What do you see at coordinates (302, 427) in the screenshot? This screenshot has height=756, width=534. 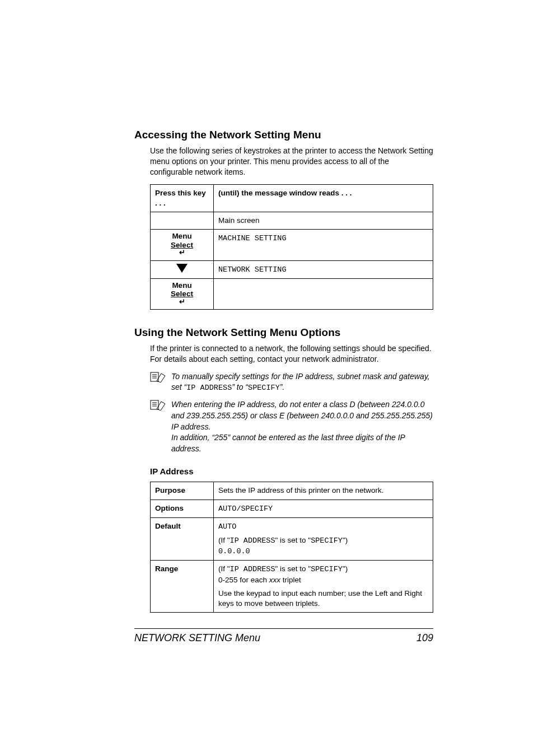 I see `note-2-text: When entering the IP address, do not ent…` at bounding box center [302, 427].